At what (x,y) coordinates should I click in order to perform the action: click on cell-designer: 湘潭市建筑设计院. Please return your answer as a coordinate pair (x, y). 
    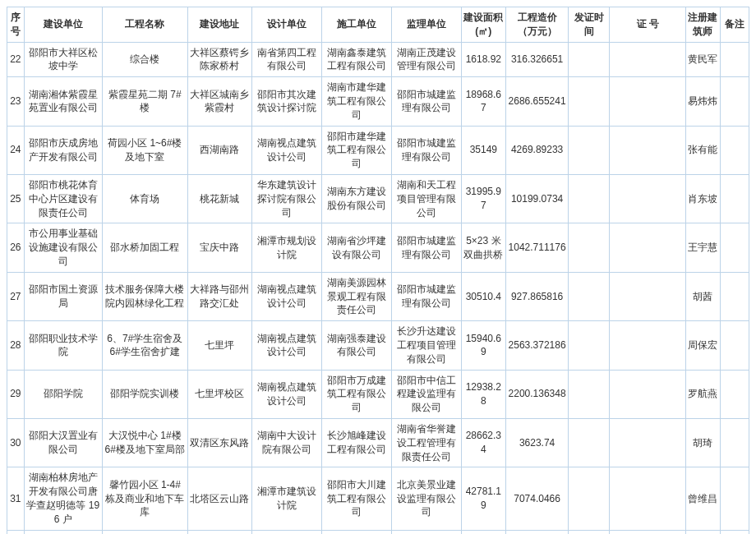
    Looking at the image, I should click on (288, 499).